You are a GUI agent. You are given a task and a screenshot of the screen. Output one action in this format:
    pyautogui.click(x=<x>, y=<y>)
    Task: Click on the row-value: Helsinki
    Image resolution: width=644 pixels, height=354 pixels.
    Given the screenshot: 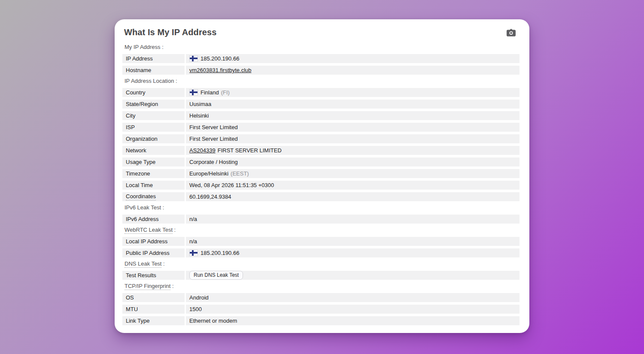 What is the action you would take?
    pyautogui.click(x=353, y=116)
    